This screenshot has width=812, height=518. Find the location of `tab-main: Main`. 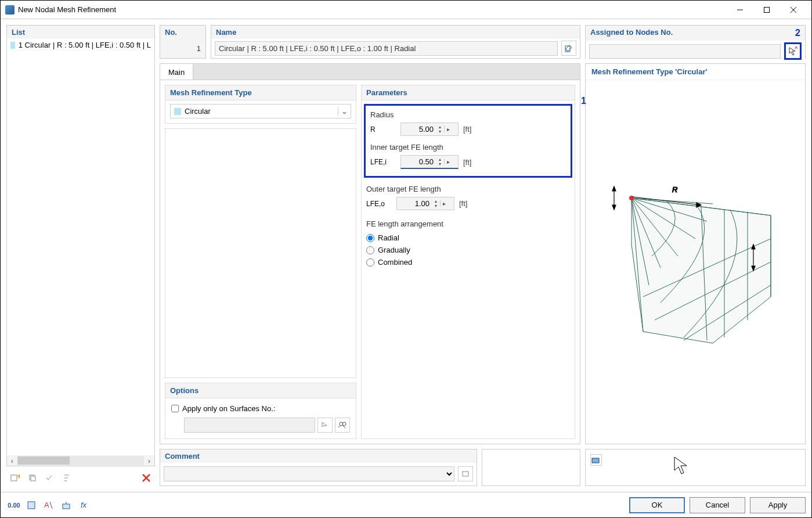

tab-main: Main is located at coordinates (176, 72).